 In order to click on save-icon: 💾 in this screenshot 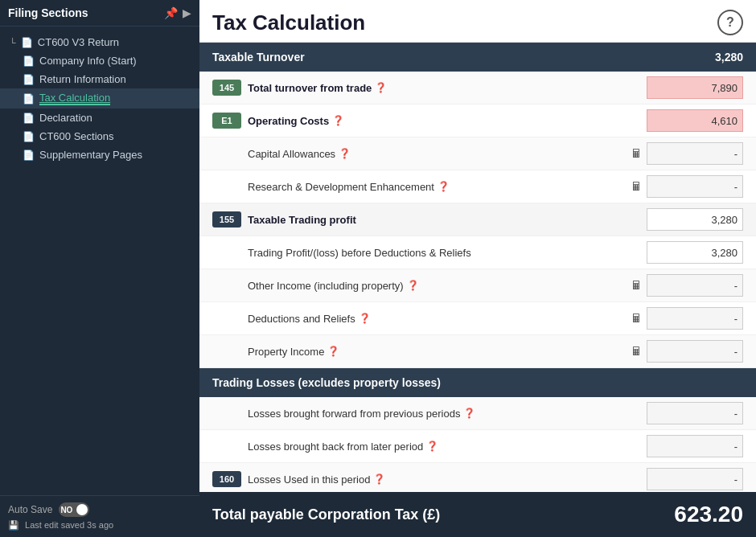, I will do `click(14, 525)`.